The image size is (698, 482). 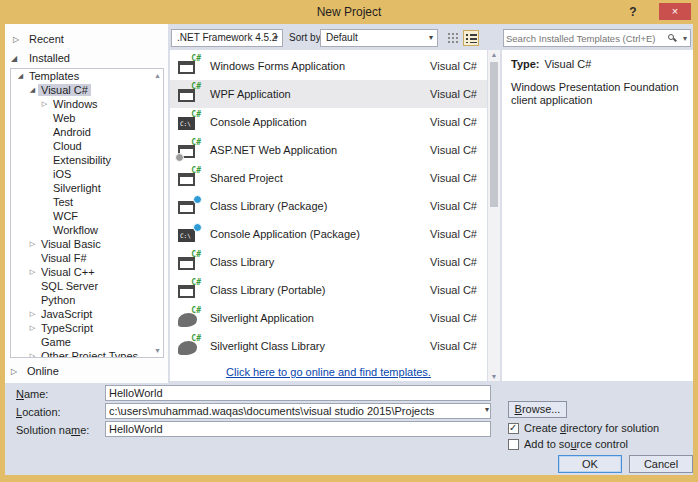 I want to click on nav-item-recent: ▷ Recent, so click(x=86, y=40).